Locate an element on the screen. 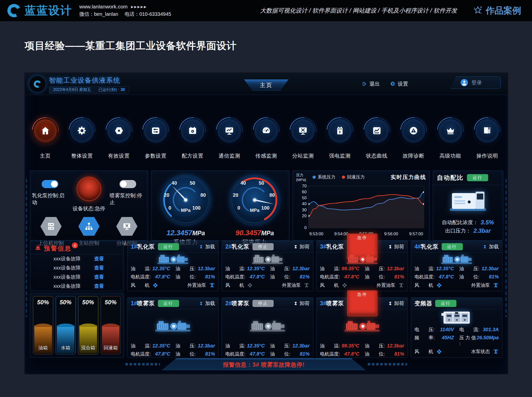 This screenshot has height=397, width=532. nav-item-gear: 整体设置 is located at coordinates (82, 132).